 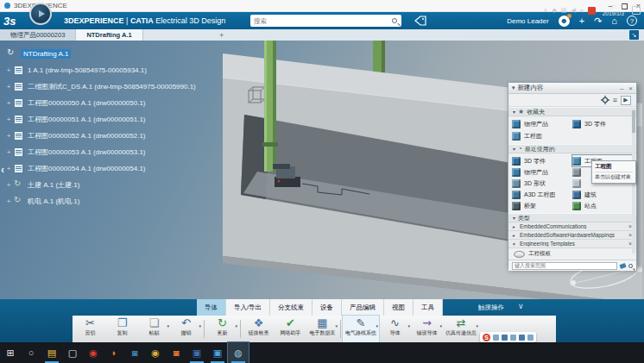 What do you see at coordinates (530, 338) in the screenshot?
I see `ime-settings-icon` at bounding box center [530, 338].